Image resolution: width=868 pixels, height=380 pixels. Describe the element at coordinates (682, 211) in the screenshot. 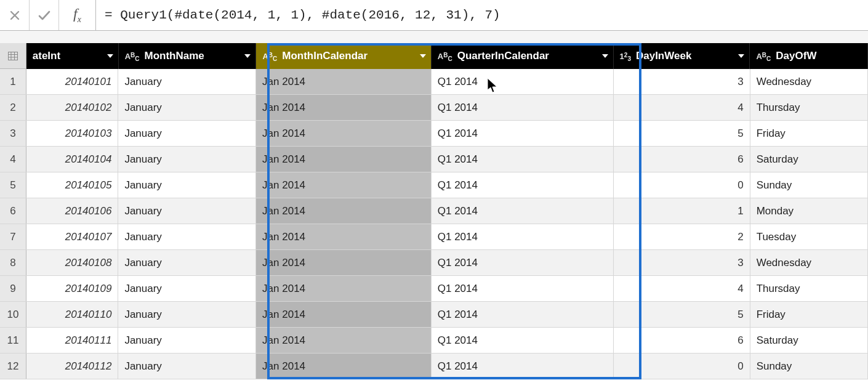

I see `cell: 1` at that location.